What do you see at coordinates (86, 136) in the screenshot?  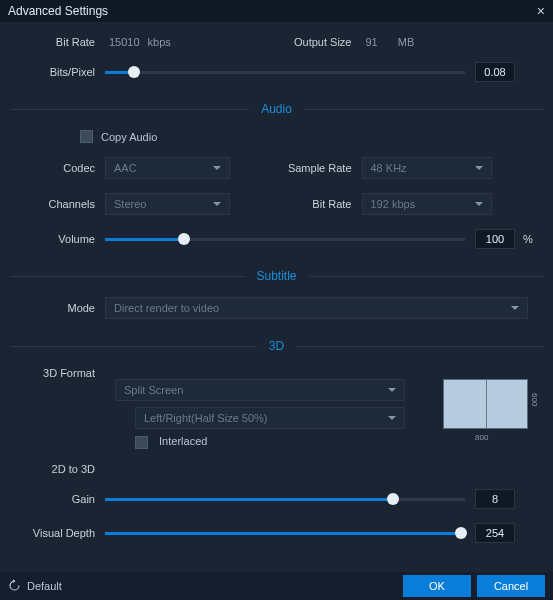 I see `copy-audio-checkbox` at bounding box center [86, 136].